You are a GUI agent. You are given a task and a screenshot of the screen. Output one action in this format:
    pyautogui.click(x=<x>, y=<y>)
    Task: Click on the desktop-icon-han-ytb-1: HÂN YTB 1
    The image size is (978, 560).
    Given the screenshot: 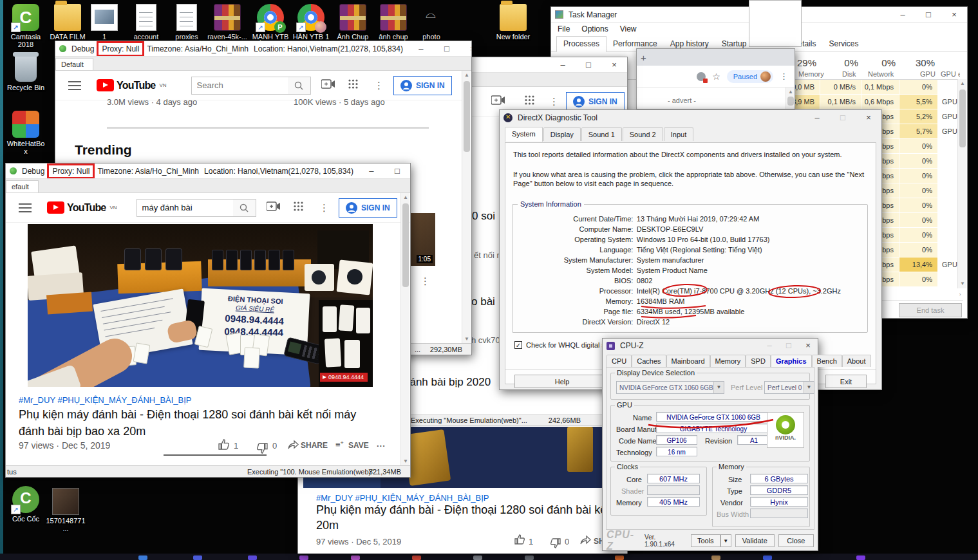 What is the action you would take?
    pyautogui.click(x=311, y=22)
    